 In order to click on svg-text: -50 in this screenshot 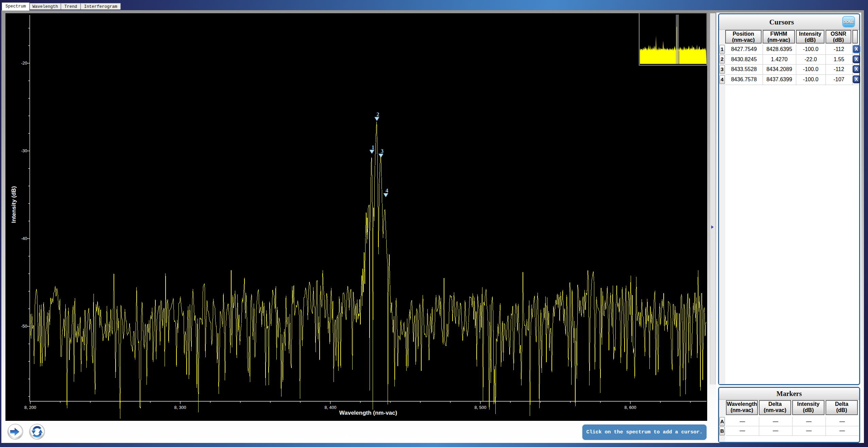, I will do `click(24, 326)`.